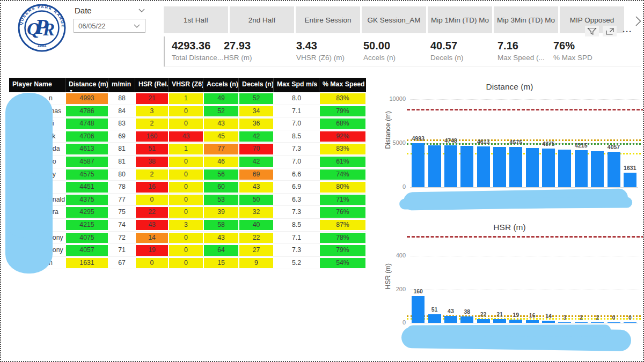  I want to click on report-tab-2nd-half: 2nd Half, so click(262, 20).